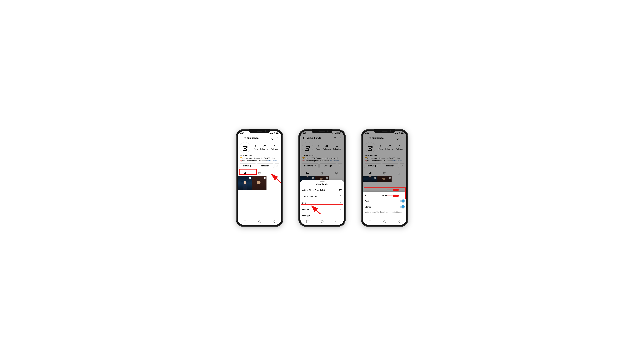 This screenshot has height=356, width=644. I want to click on toggle-stories, so click(402, 207).